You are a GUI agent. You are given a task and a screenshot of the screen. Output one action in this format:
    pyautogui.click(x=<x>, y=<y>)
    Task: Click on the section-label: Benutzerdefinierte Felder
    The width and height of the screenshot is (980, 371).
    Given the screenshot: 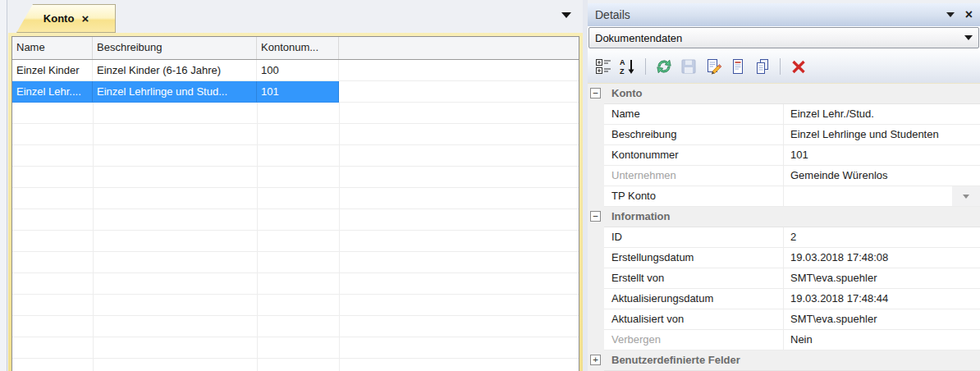 What is the action you would take?
    pyautogui.click(x=672, y=360)
    